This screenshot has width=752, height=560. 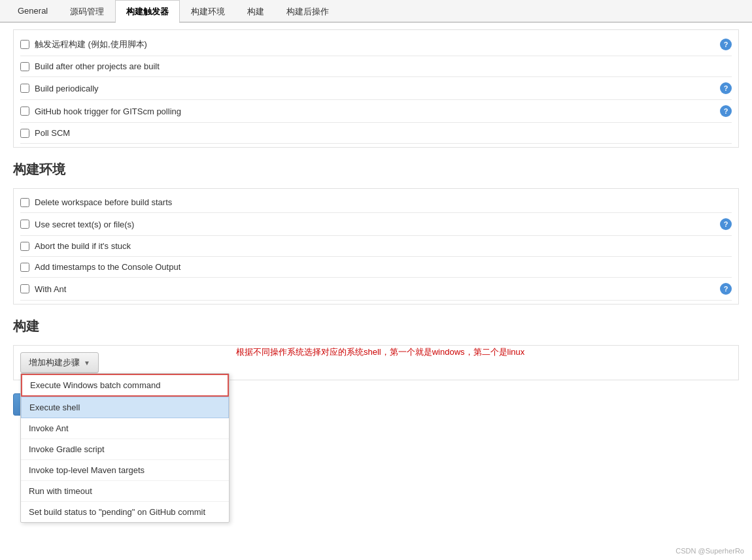 I want to click on tab-bar: General 源码管理 构建触发器 构建环境 构建 构建后操作, so click(x=376, y=12).